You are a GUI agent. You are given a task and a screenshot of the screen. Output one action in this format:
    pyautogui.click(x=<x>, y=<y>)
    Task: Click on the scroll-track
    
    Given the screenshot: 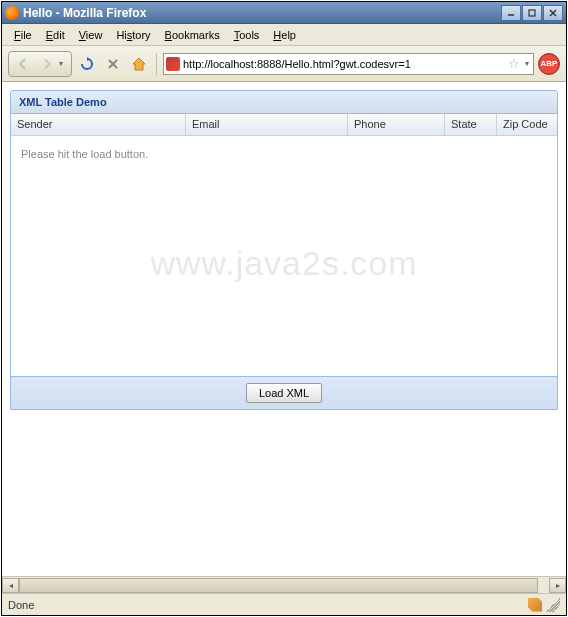 What is the action you would take?
    pyautogui.click(x=284, y=586)
    